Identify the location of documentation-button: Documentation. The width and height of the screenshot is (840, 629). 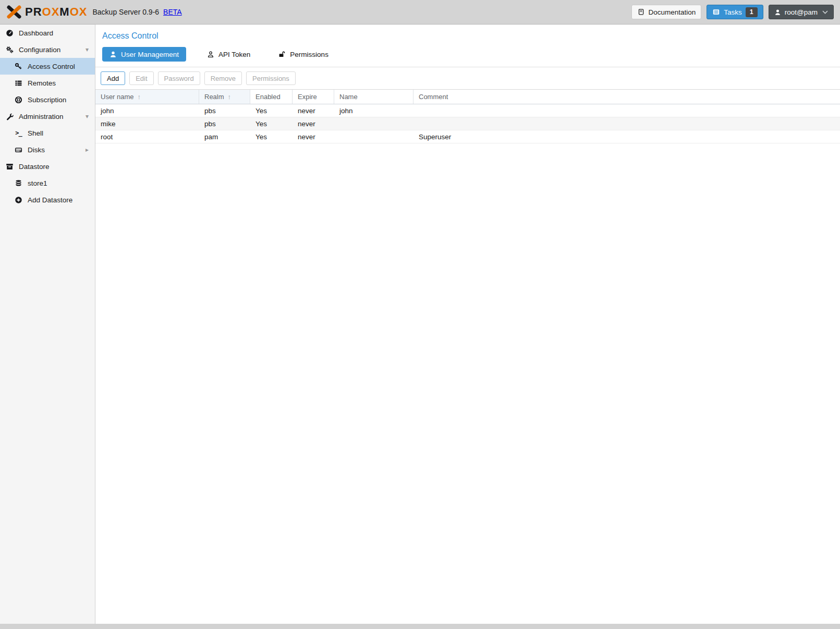
(666, 12).